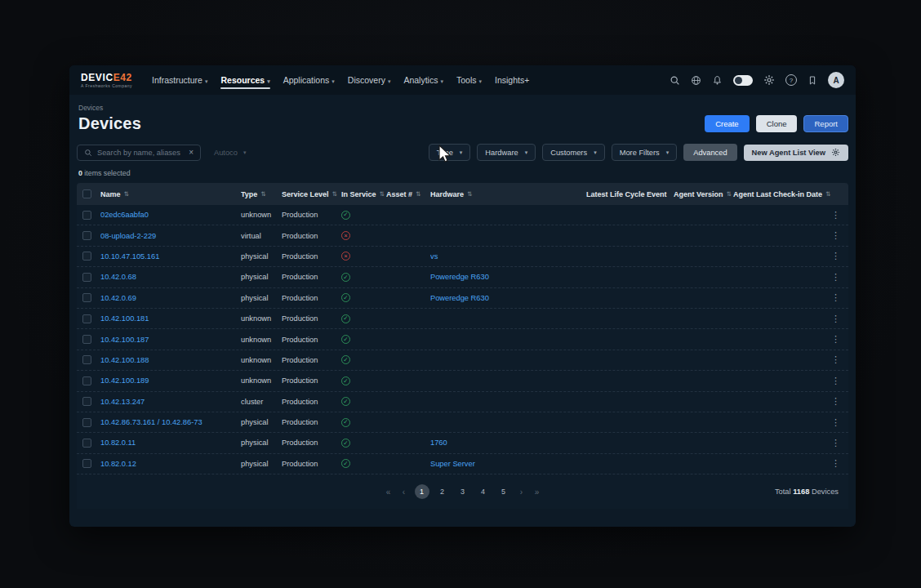  What do you see at coordinates (404, 492) in the screenshot?
I see `pagination-prev: ‹` at bounding box center [404, 492].